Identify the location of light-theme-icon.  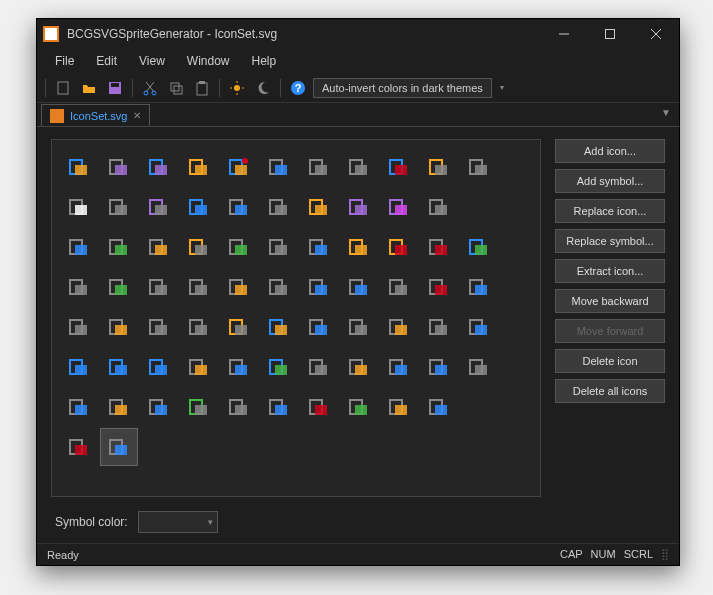
(237, 88).